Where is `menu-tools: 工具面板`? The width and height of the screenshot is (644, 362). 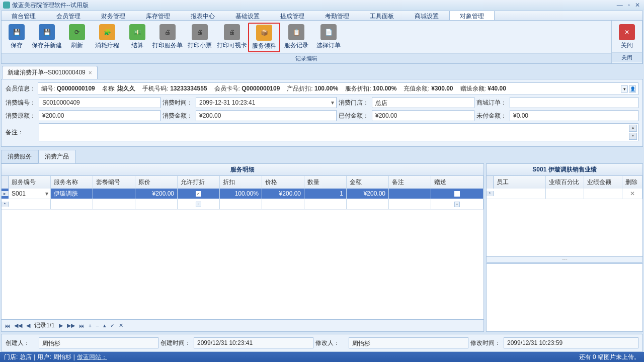 menu-tools: 工具面板 is located at coordinates (382, 16).